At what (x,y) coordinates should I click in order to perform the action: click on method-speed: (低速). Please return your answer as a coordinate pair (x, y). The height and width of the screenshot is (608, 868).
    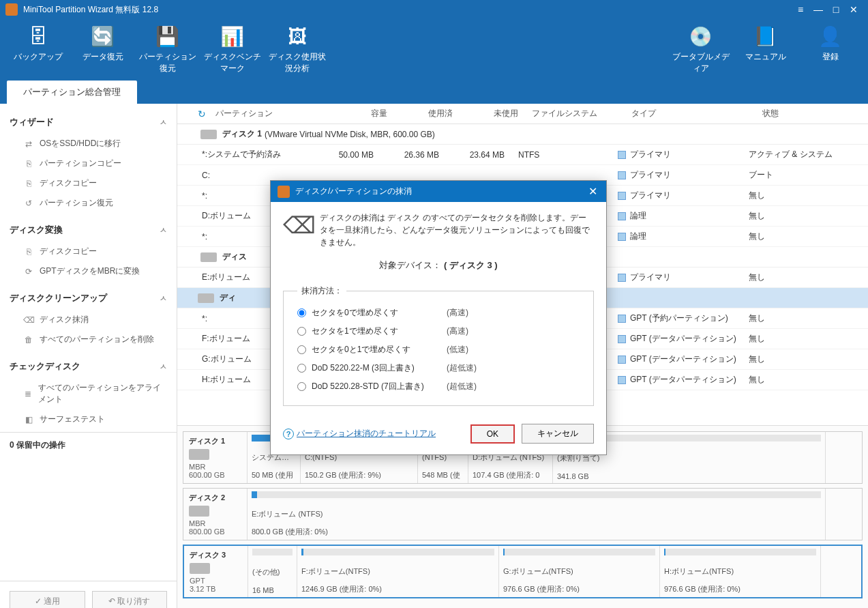
    Looking at the image, I should click on (458, 349).